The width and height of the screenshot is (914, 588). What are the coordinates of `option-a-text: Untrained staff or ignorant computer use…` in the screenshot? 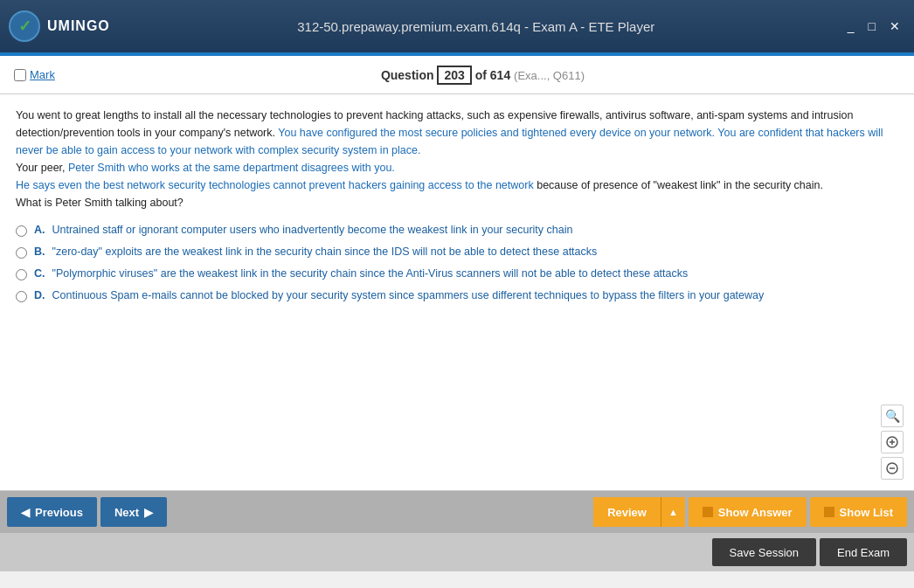 It's located at (313, 230).